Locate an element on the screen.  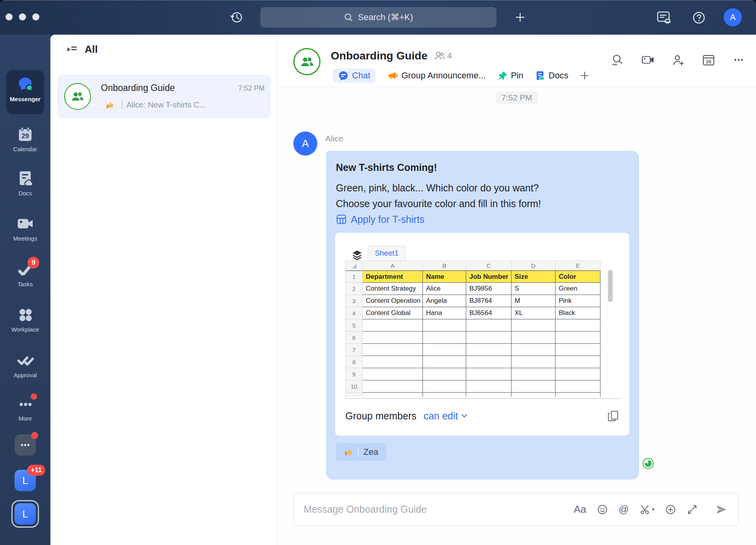
tab-add-button is located at coordinates (585, 76).